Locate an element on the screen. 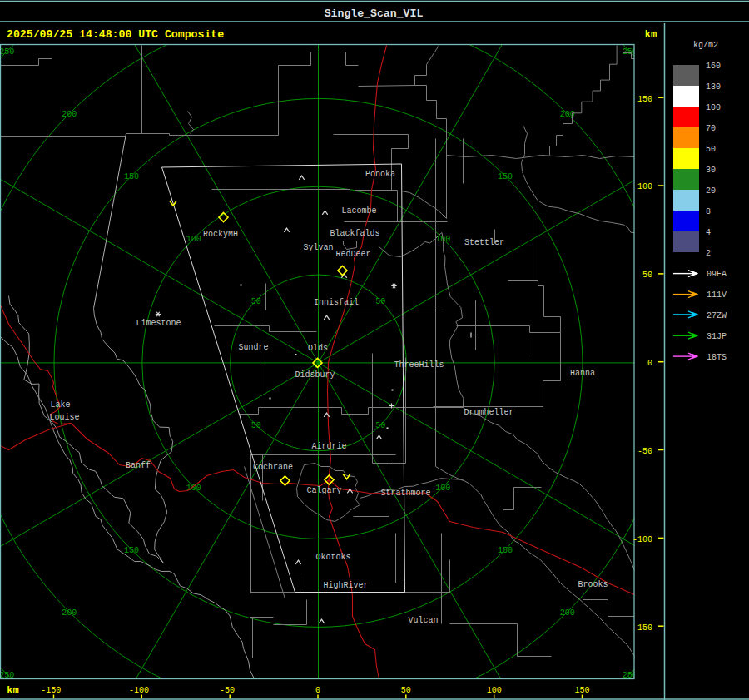  svg-text: Lake is located at coordinates (60, 405).